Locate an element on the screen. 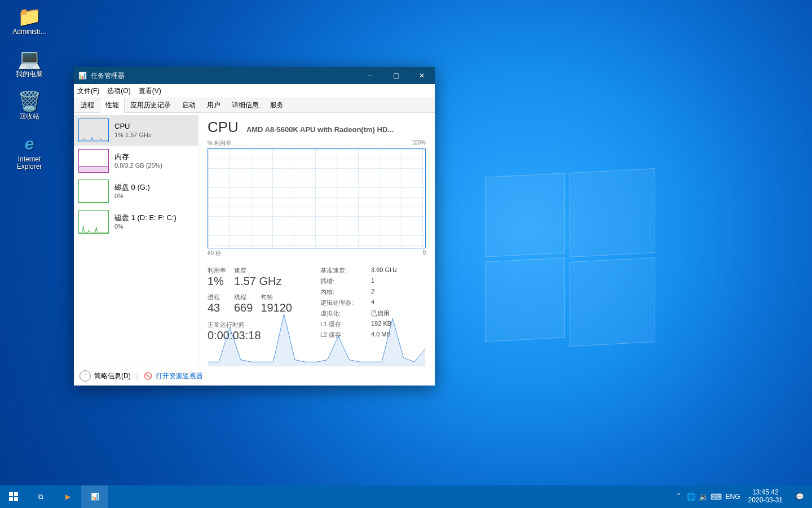  tray-language: ENG is located at coordinates (733, 497).